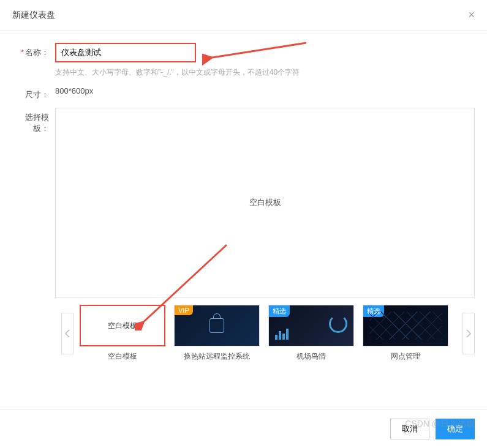  Describe the element at coordinates (217, 326) in the screenshot. I see `template-thumb-heatstation: VIP` at that location.